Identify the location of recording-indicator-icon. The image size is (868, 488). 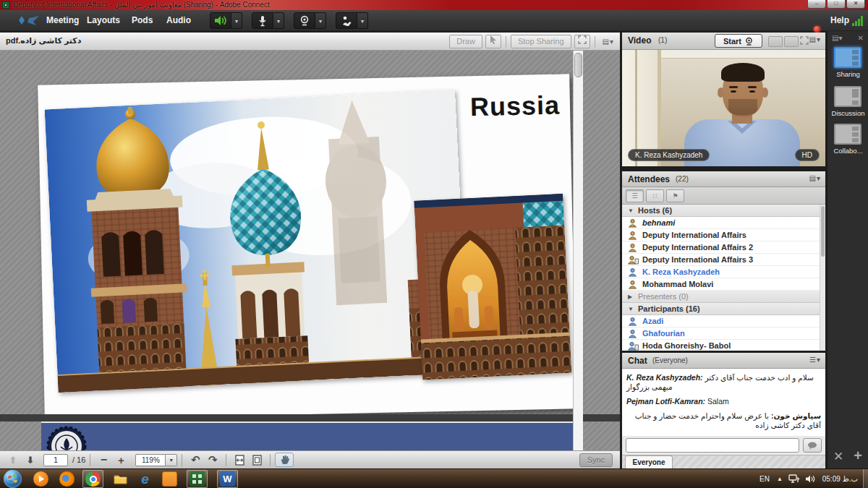
(817, 29).